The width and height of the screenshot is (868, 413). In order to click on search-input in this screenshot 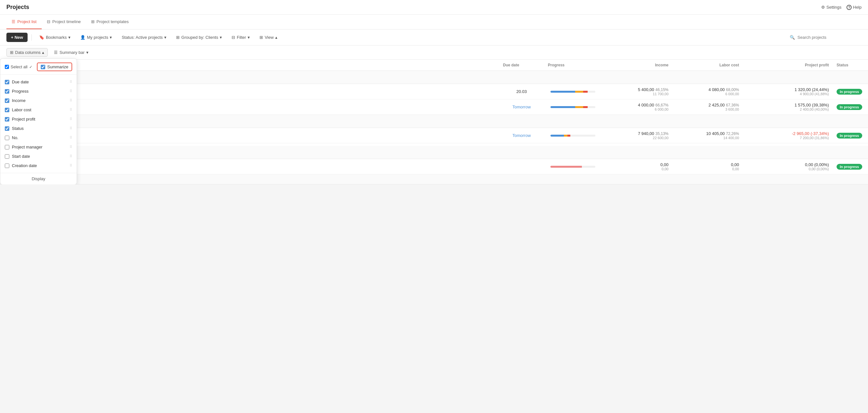, I will do `click(830, 37)`.